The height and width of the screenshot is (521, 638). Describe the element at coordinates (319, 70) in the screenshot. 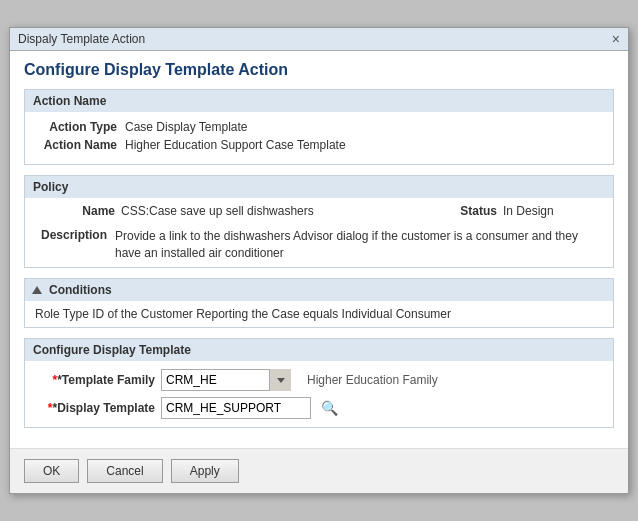

I see `page-title: Configure Display Template Action` at that location.